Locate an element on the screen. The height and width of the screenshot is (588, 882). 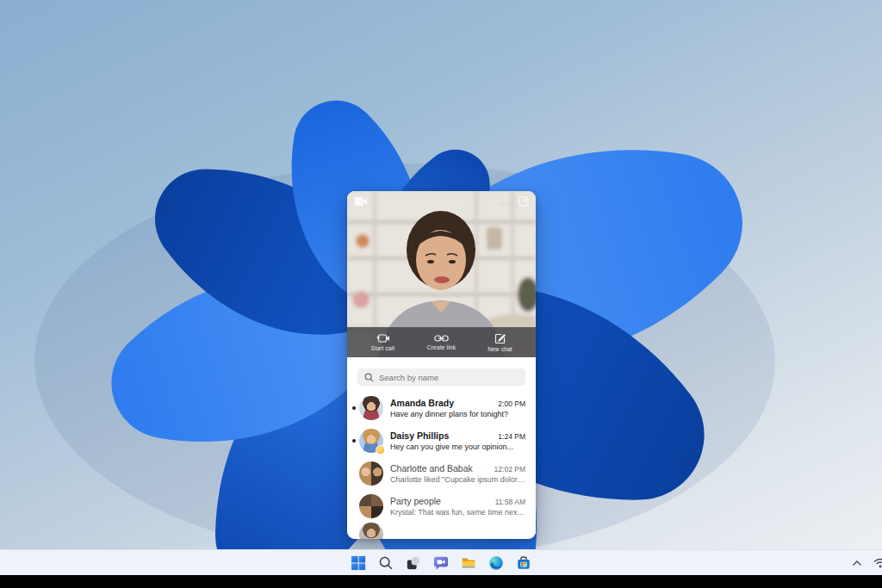
chat-time: 12:02 PM is located at coordinates (510, 469).